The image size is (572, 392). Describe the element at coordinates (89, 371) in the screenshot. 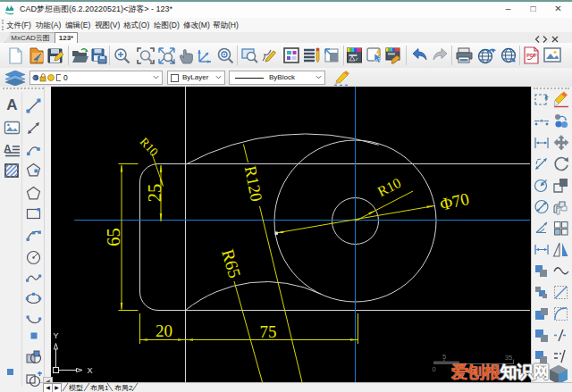

I see `svg-text: X` at that location.